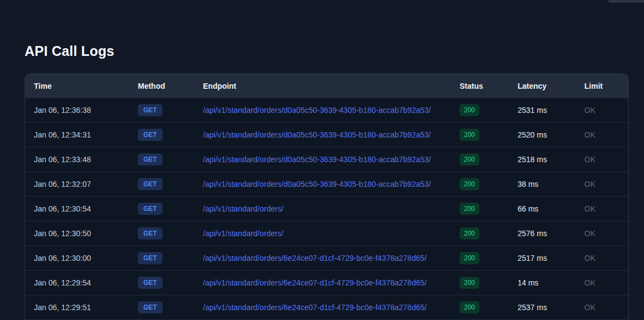  What do you see at coordinates (327, 233) in the screenshot?
I see `table-row: Jan 06, 12:30:50 GET /api/v1/standard/or…` at bounding box center [327, 233].